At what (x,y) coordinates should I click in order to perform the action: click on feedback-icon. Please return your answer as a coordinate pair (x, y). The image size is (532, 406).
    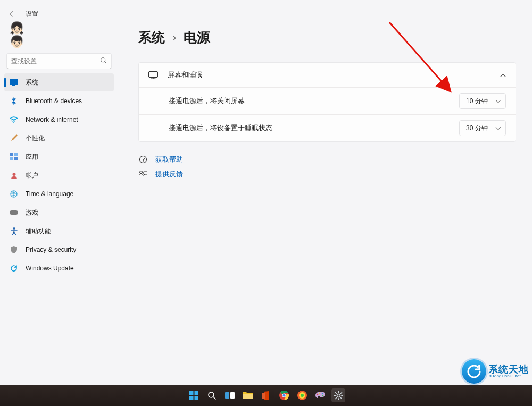
    Looking at the image, I should click on (143, 174).